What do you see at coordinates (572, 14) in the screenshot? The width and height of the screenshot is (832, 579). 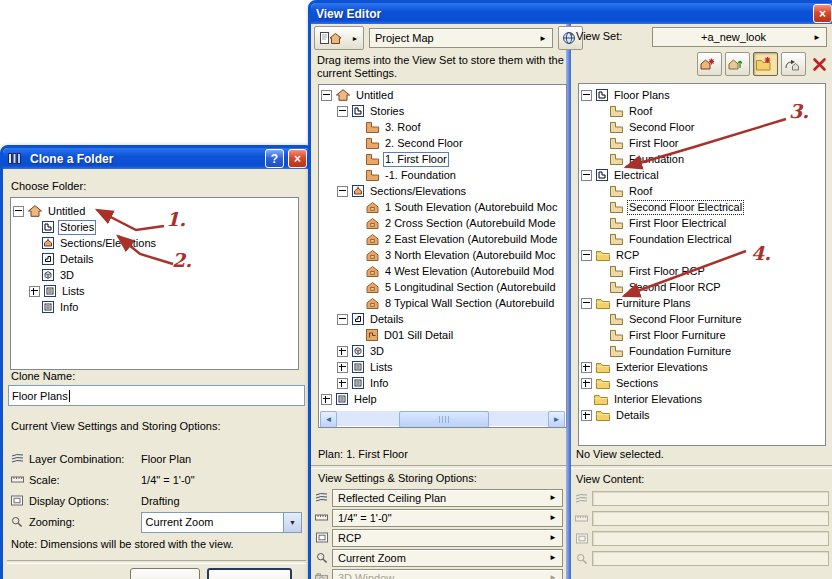 I see `view-editor-titlebar: View Editor ×` at bounding box center [572, 14].